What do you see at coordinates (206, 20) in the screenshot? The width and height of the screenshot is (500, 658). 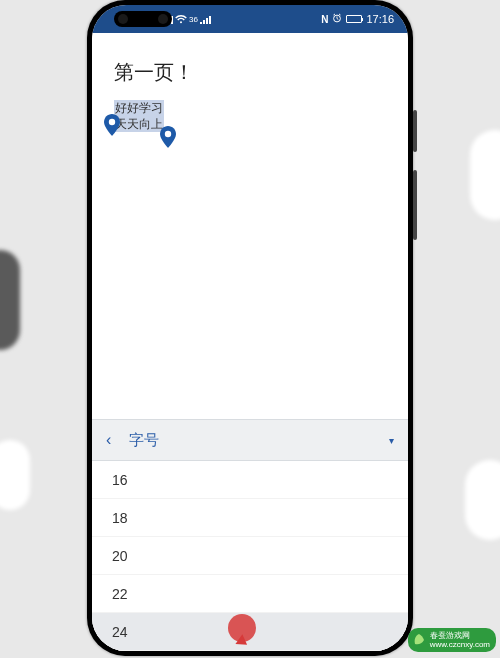 I see `signal2-icon` at bounding box center [206, 20].